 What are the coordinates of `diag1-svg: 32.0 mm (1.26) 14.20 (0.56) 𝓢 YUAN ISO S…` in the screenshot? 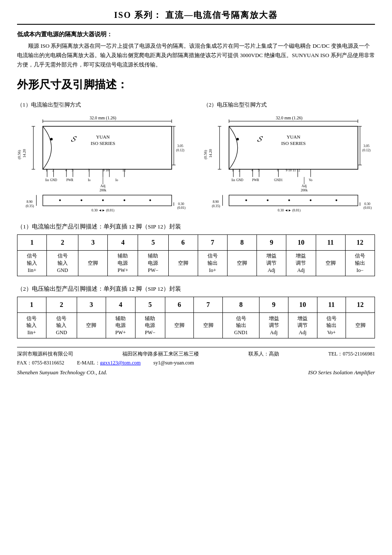 It's located at (103, 163).